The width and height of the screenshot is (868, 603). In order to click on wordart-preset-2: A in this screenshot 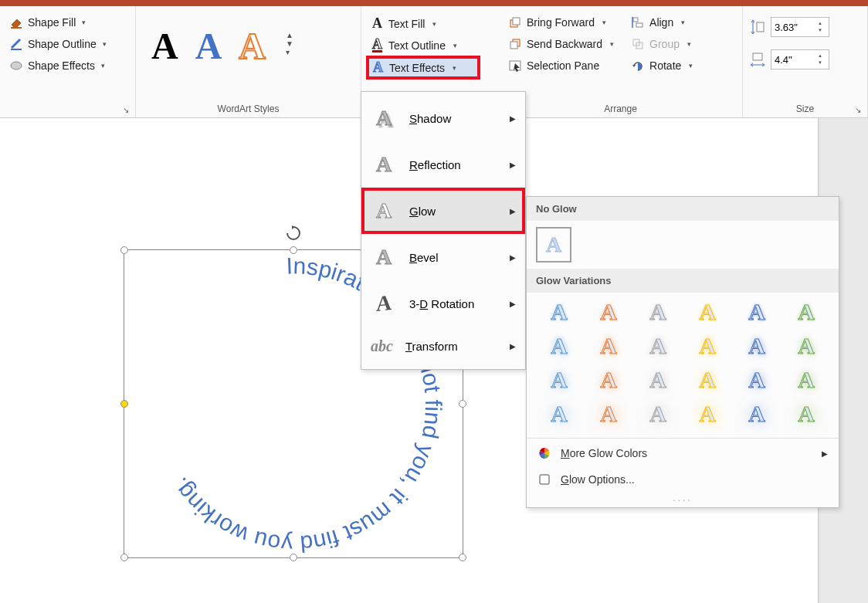, I will do `click(209, 46)`.